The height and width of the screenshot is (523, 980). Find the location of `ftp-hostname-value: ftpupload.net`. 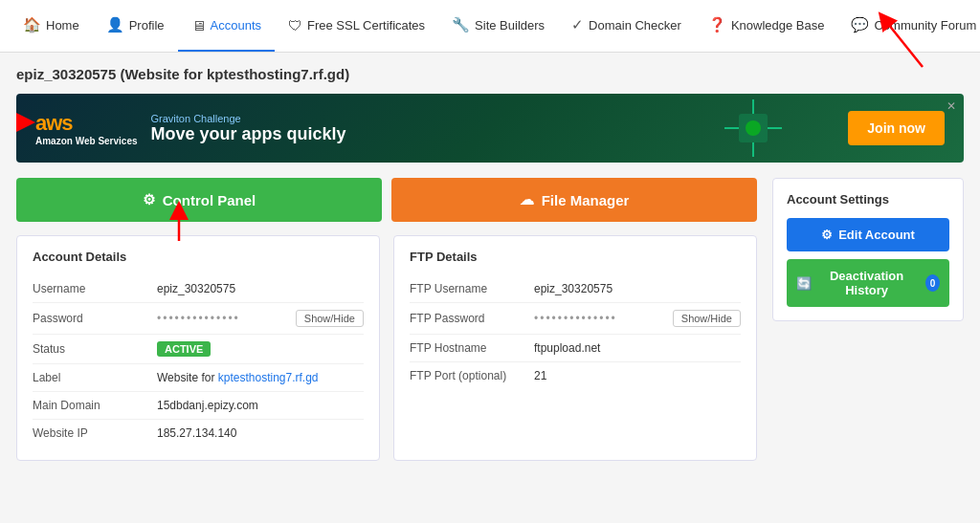

ftp-hostname-value: ftpupload.net is located at coordinates (567, 348).